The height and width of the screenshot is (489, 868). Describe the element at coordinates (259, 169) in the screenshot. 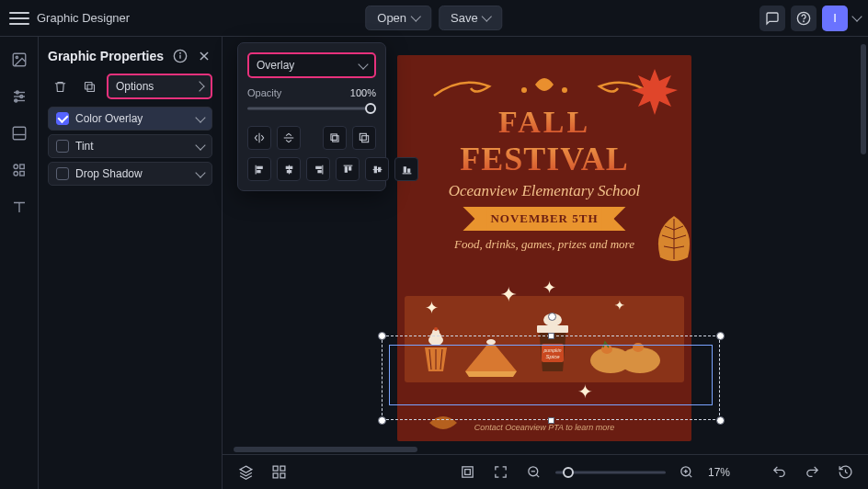

I see `align-left-icon` at that location.